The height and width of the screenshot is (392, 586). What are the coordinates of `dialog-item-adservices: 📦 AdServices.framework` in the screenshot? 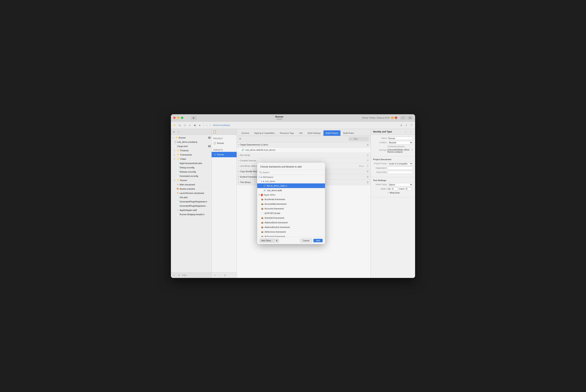 It's located at (291, 232).